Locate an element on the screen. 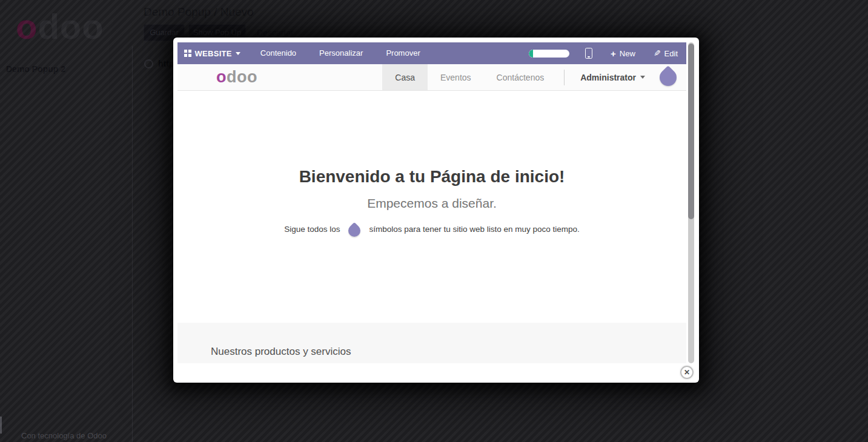 The width and height of the screenshot is (868, 442). tutorial-progress-fill is located at coordinates (531, 53).